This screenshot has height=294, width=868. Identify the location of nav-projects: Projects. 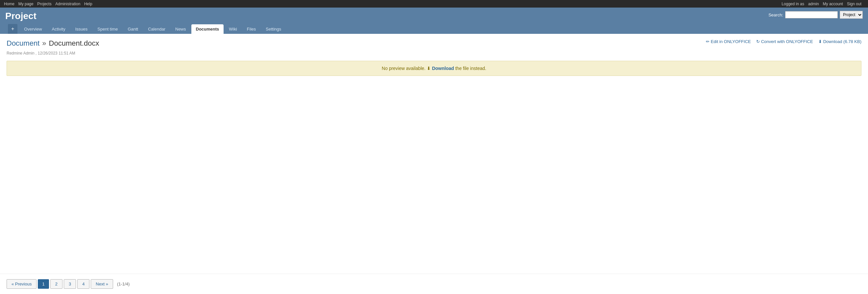
(44, 4).